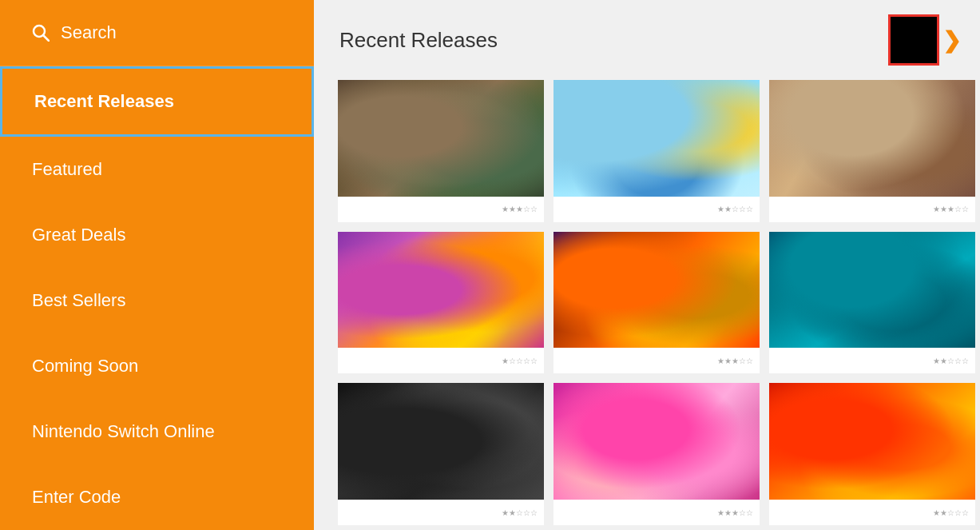 The height and width of the screenshot is (530, 980). Describe the element at coordinates (77, 497) in the screenshot. I see `sidebar-item-label-enter-code: Enter Code` at that location.